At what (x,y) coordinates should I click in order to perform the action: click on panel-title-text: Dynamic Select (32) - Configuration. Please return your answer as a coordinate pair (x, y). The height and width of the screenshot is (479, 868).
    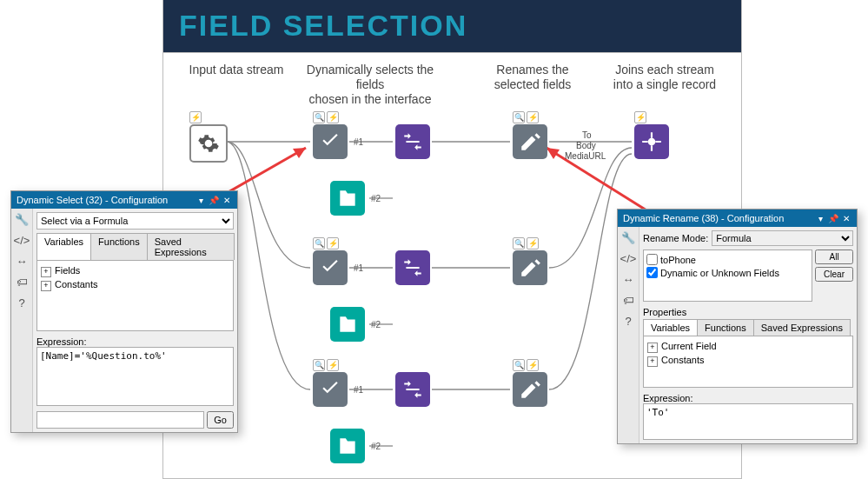
    Looking at the image, I should click on (92, 200).